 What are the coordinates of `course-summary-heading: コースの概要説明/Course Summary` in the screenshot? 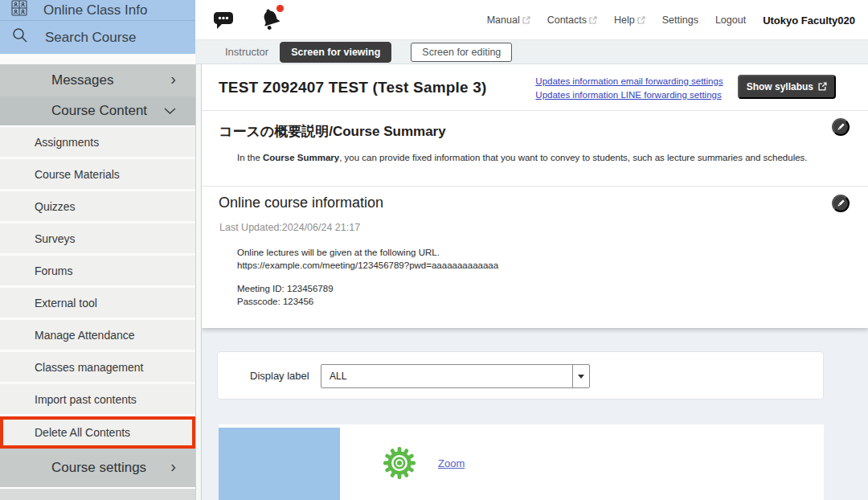 It's located at (333, 132).